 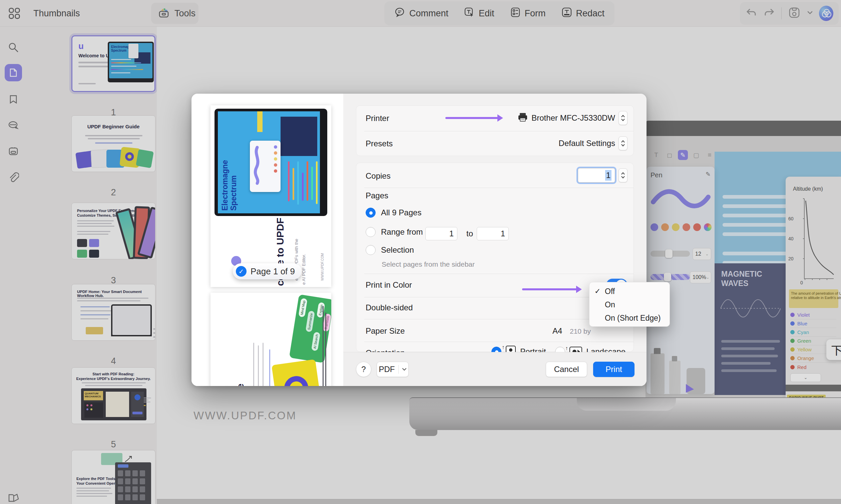 What do you see at coordinates (493, 234) in the screenshot?
I see `range-to-input: 1` at bounding box center [493, 234].